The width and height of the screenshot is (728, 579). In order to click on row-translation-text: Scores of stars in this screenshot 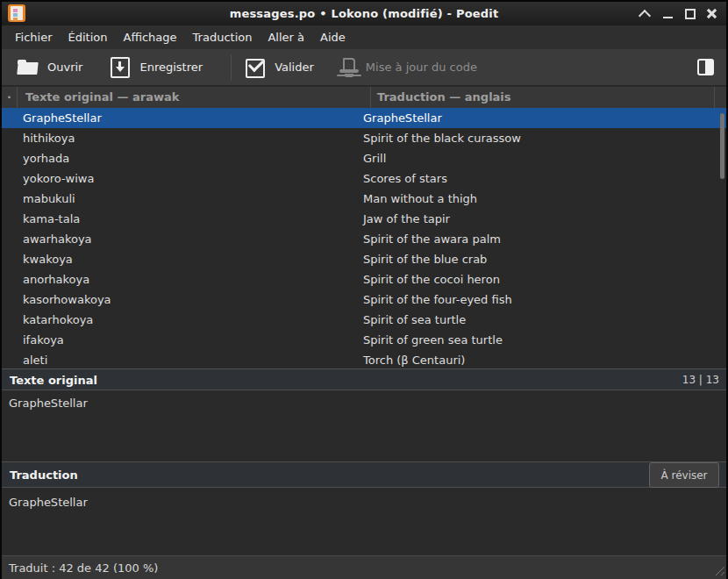, I will do `click(541, 179)`.